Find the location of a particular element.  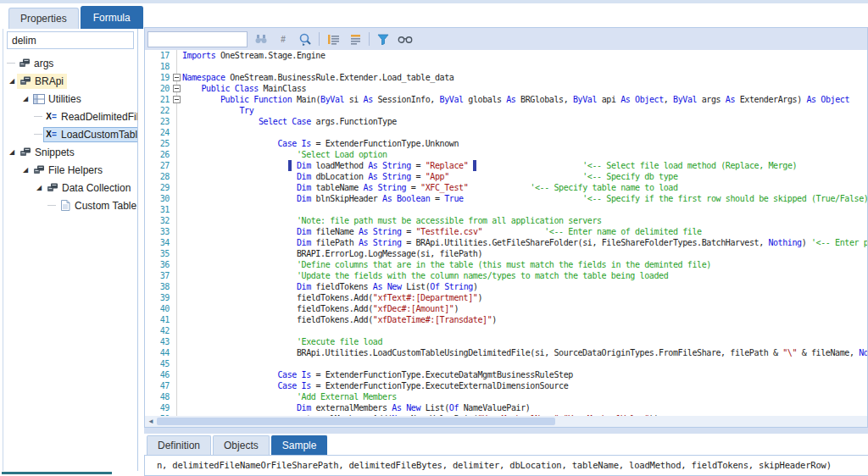

outdent-icon is located at coordinates (355, 39).